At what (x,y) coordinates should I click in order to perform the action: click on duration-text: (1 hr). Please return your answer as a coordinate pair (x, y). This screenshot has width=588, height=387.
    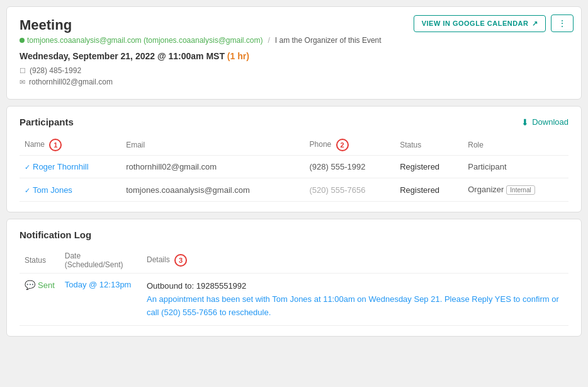
    Looking at the image, I should click on (238, 56).